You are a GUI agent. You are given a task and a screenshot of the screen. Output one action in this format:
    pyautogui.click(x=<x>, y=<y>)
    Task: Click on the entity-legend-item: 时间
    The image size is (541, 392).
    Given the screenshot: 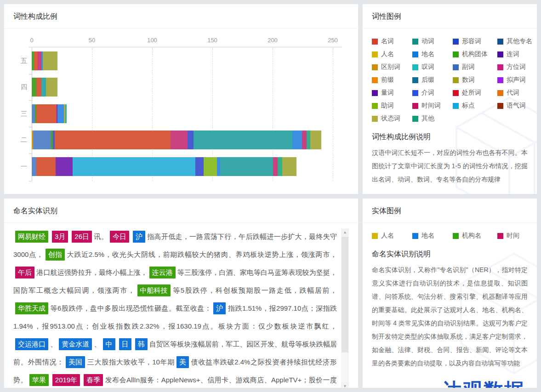 What is the action you would take?
    pyautogui.click(x=513, y=236)
    